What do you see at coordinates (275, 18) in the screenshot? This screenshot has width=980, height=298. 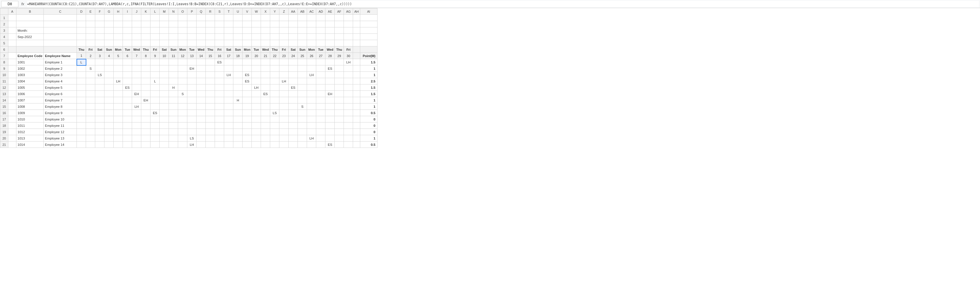 I see `cell-Y1` at bounding box center [275, 18].